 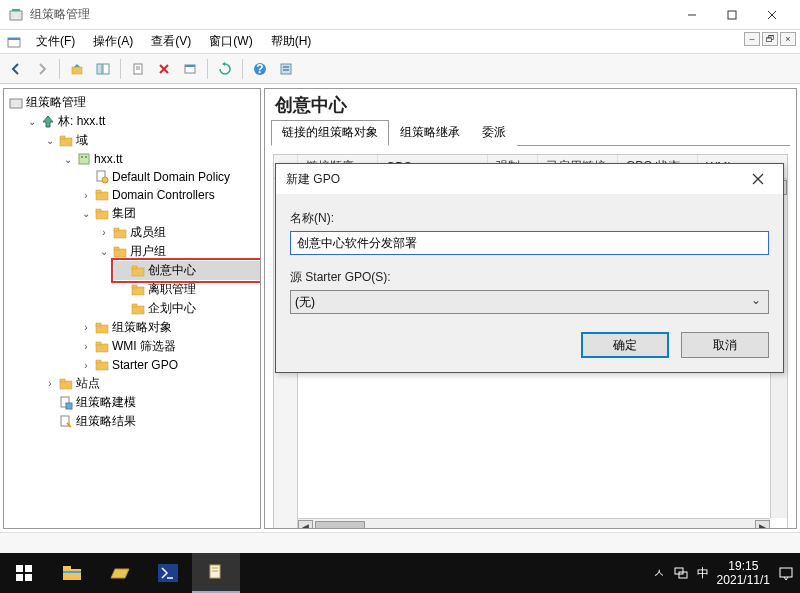 I want to click on show-hide-tree-button, so click(x=103, y=69).